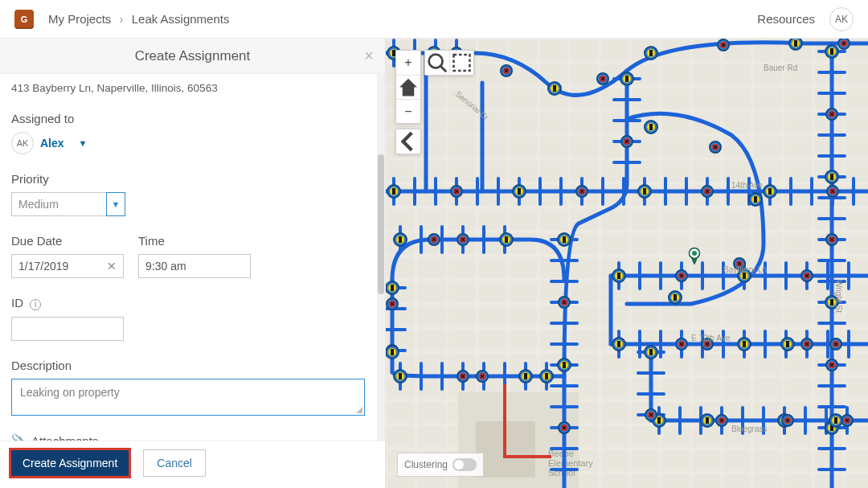 The height and width of the screenshot is (488, 868). Describe the element at coordinates (68, 241) in the screenshot. I see `due-date-label: Due Date` at that location.